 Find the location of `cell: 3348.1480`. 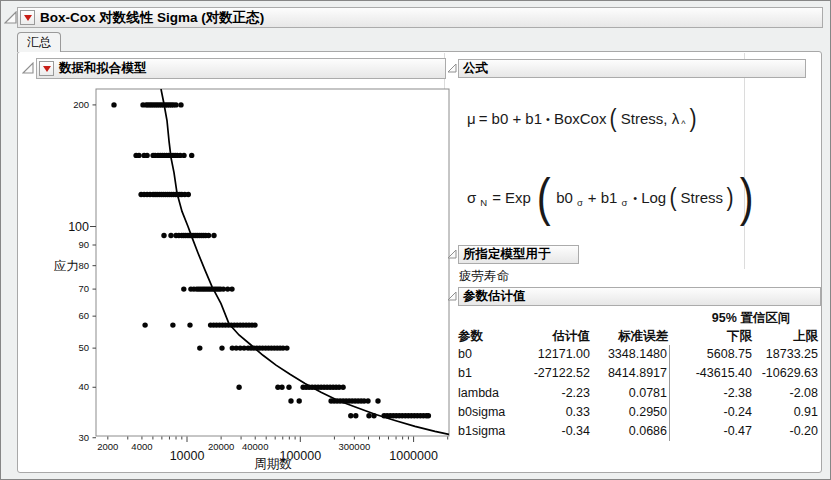

cell: 3348.1480 is located at coordinates (631, 354).